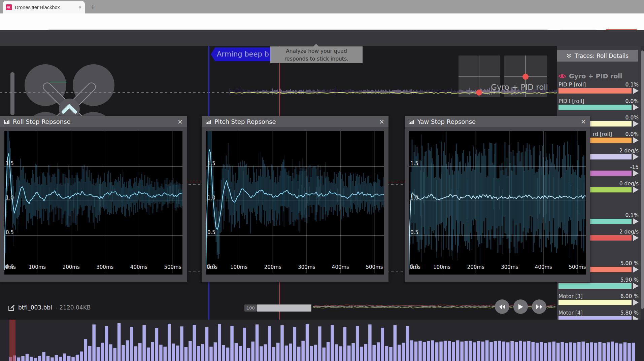  I want to click on new-tab-button: +, so click(93, 7).